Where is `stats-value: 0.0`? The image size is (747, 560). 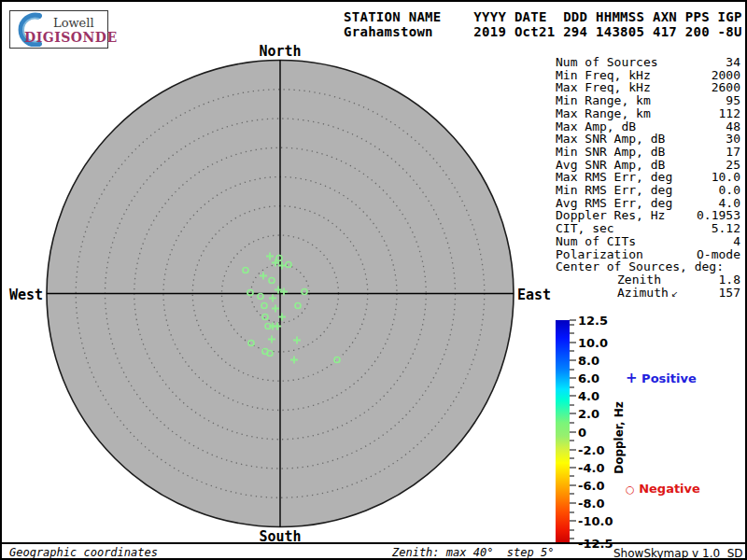 stats-value: 0.0 is located at coordinates (730, 190).